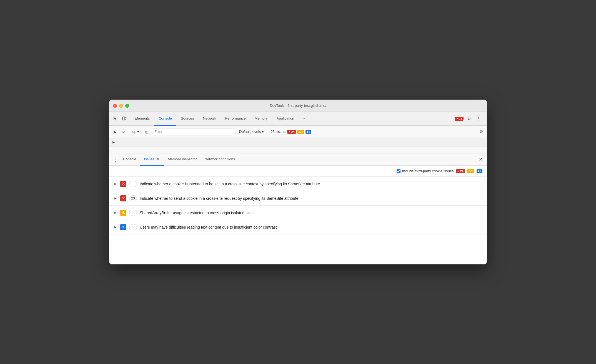 This screenshot has height=364, width=596. I want to click on default-levels-dropdown: Default levels ▾, so click(252, 132).